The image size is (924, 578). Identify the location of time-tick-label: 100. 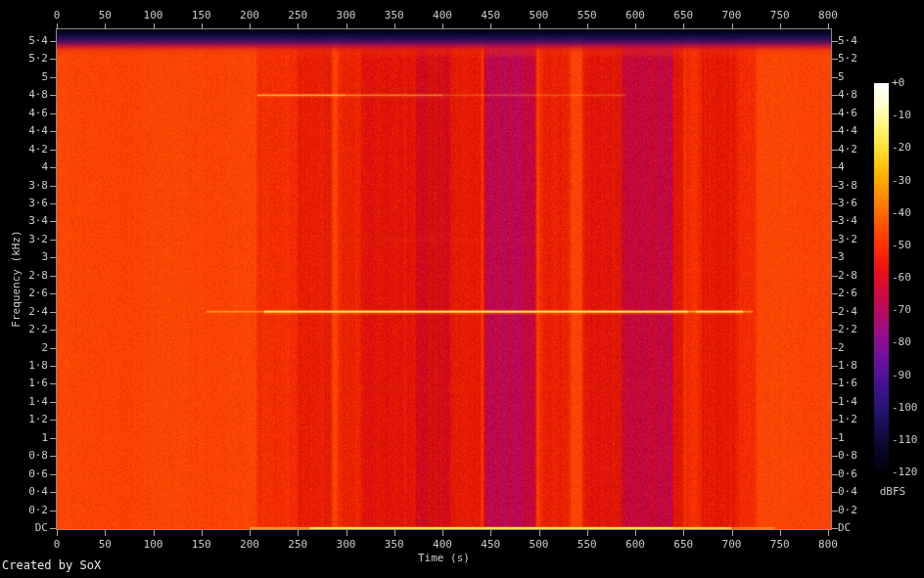
(154, 544).